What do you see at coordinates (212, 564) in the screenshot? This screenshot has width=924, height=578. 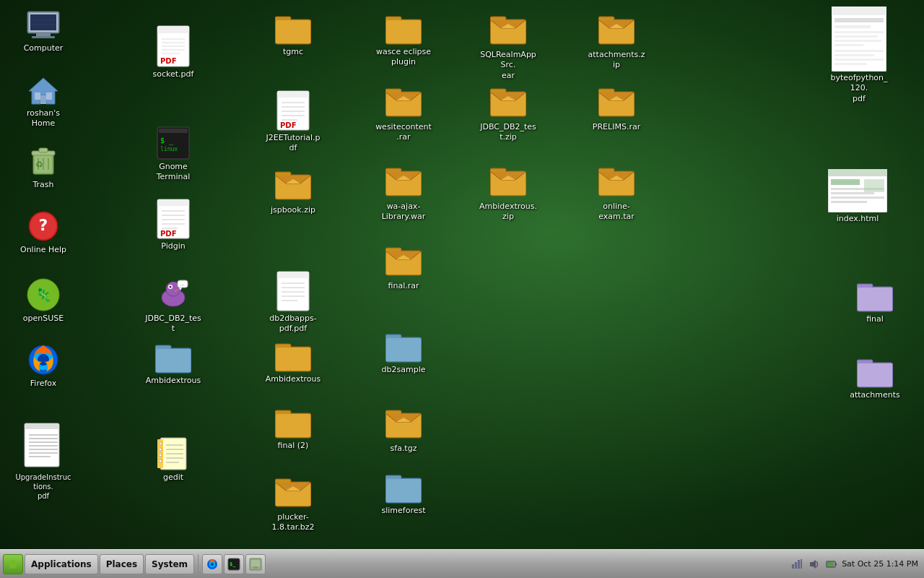 I see `taskbar-firefox-button` at bounding box center [212, 564].